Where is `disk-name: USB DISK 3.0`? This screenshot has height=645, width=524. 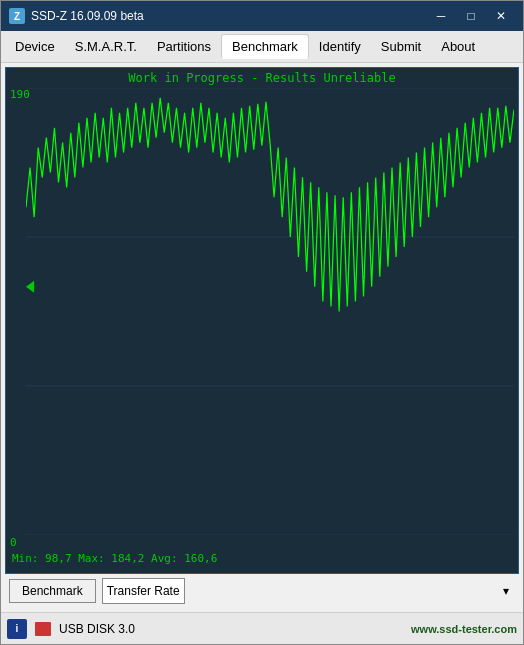
disk-name: USB DISK 3.0 is located at coordinates (97, 629).